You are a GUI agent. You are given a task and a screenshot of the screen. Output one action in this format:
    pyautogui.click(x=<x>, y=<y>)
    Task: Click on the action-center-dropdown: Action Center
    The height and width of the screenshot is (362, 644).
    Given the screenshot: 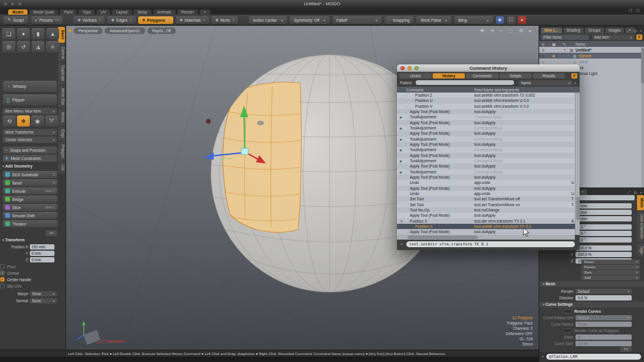 What is the action you would take?
    pyautogui.click(x=268, y=20)
    